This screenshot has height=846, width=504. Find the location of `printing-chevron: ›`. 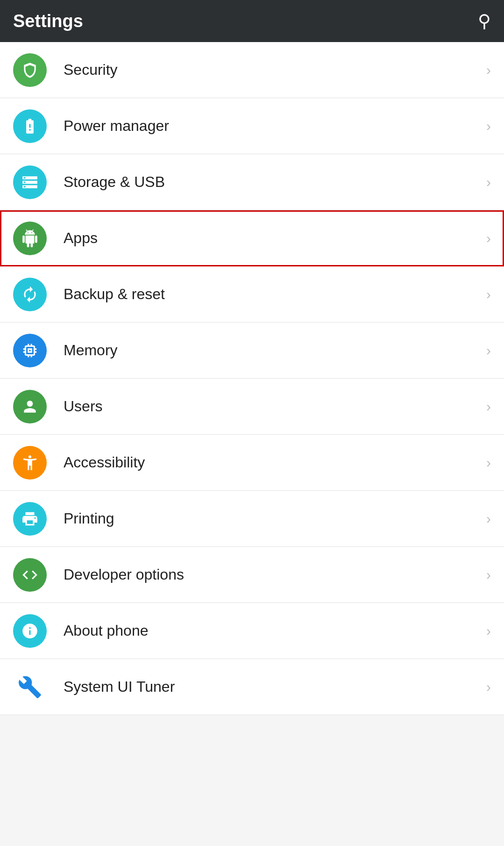

printing-chevron: › is located at coordinates (489, 519).